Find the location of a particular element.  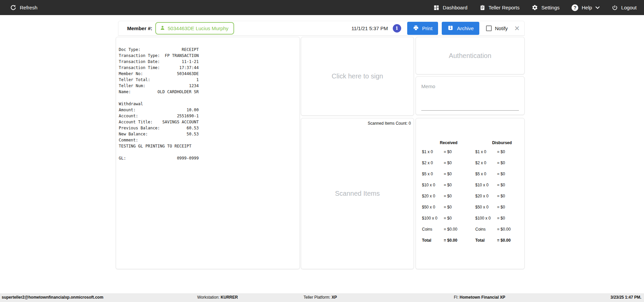

memo-input-line is located at coordinates (470, 111).